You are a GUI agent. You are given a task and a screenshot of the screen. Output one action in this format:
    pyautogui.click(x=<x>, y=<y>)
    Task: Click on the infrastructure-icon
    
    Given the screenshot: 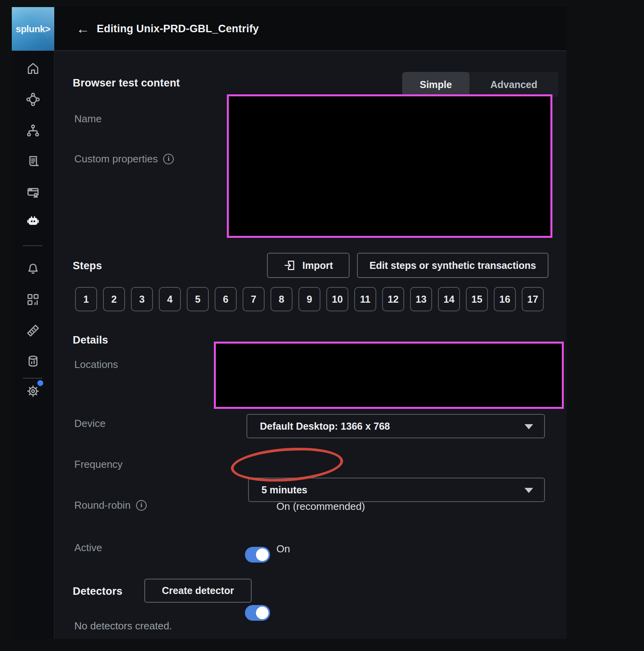 What is the action you would take?
    pyautogui.click(x=33, y=131)
    